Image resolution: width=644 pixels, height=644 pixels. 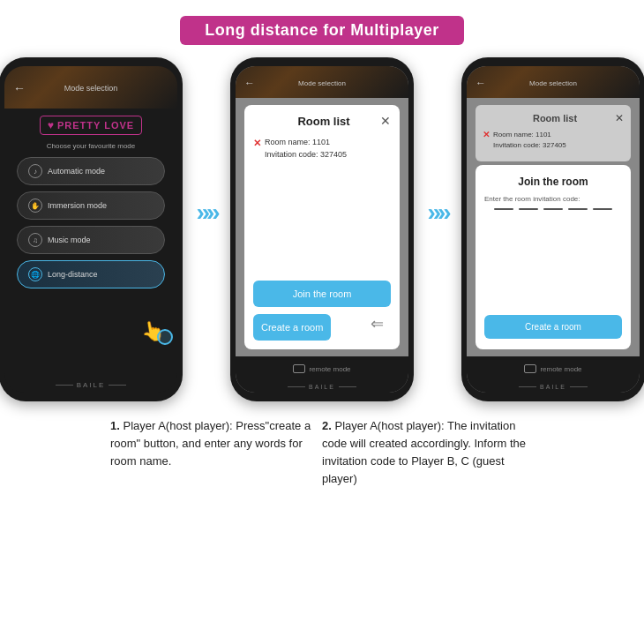 What do you see at coordinates (64, 385) in the screenshot?
I see `footer-dash-left` at bounding box center [64, 385].